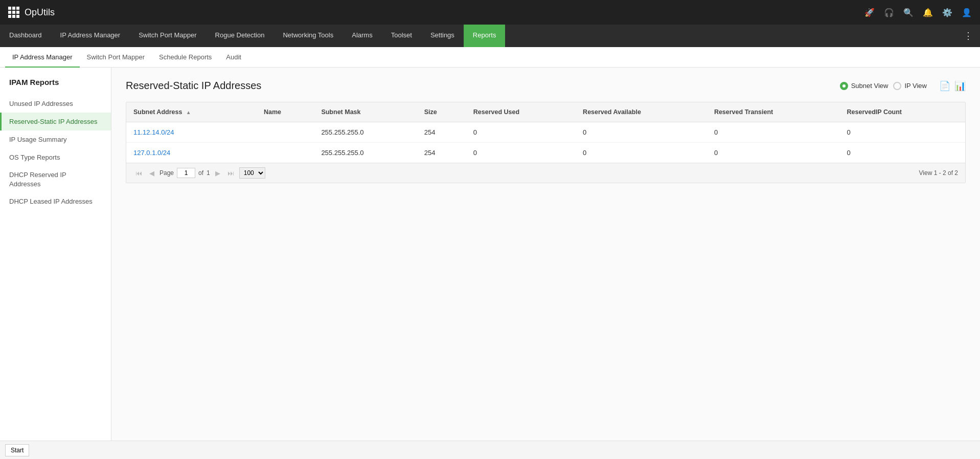 Image resolution: width=980 pixels, height=459 pixels. Describe the element at coordinates (773, 113) in the screenshot. I see `col-reserved-transient: Reserved Transient` at that location.